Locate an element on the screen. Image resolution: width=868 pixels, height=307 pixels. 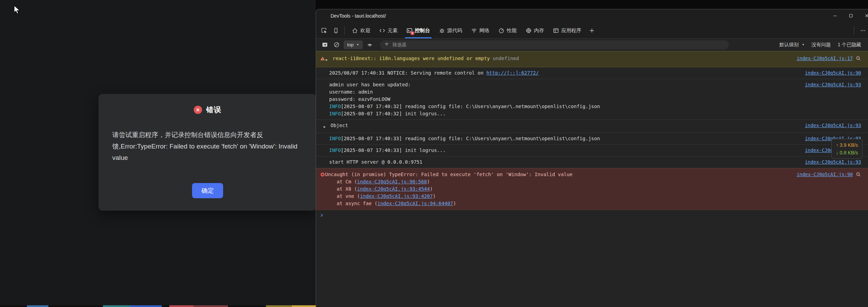
devtools-menu-button is located at coordinates (862, 30).